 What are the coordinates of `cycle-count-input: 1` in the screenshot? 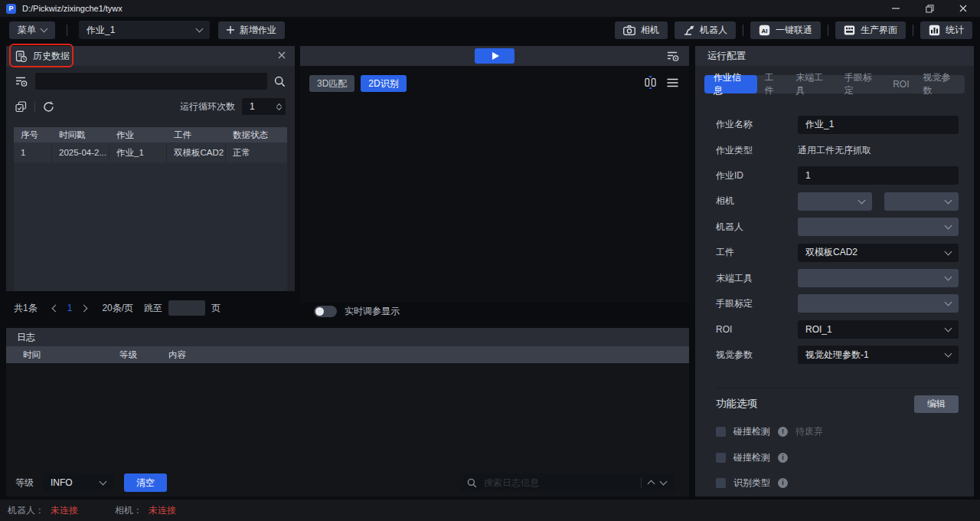 It's located at (263, 106).